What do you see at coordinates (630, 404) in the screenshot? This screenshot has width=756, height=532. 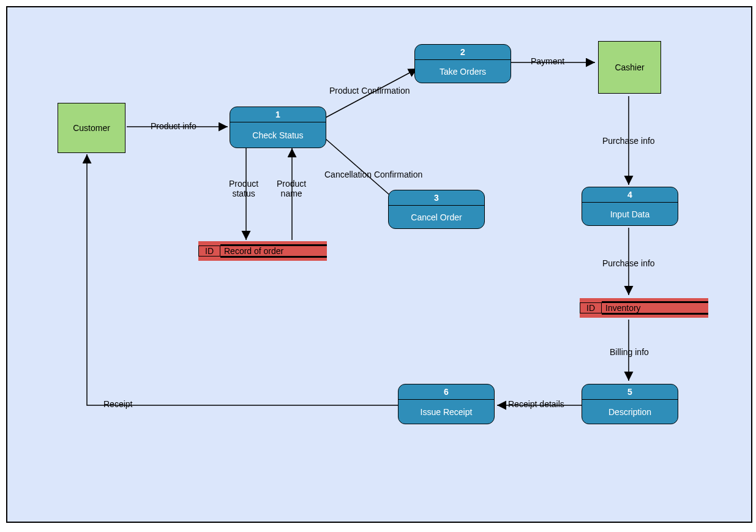 I see `process-5: 5 Description` at bounding box center [630, 404].